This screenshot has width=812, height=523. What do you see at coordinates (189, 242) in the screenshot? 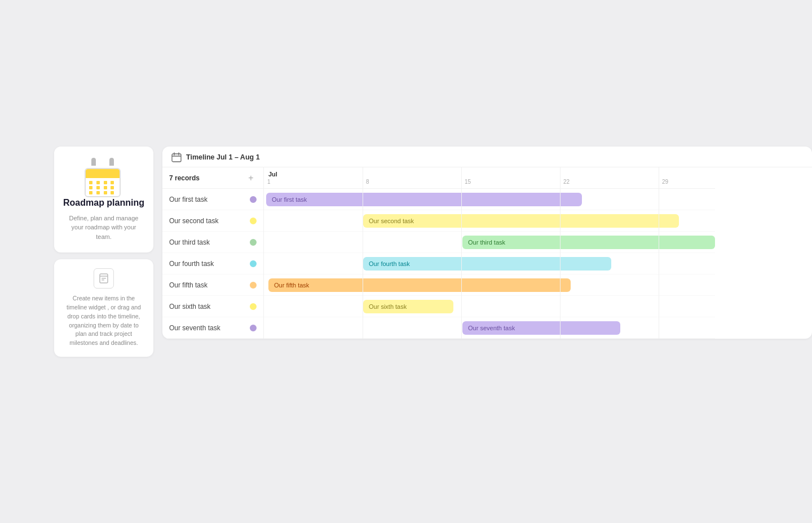
I see `task-name-3: Our third task` at bounding box center [189, 242].